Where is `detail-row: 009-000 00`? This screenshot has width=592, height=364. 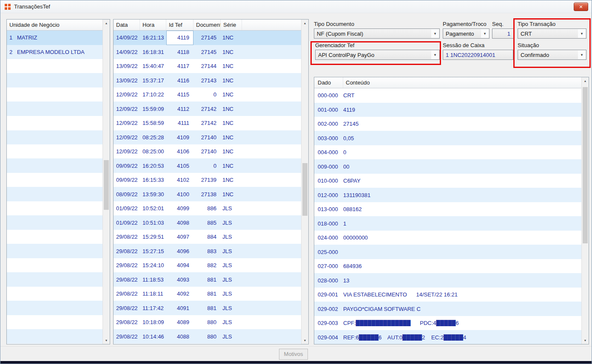 detail-row: 009-000 00 is located at coordinates (448, 167).